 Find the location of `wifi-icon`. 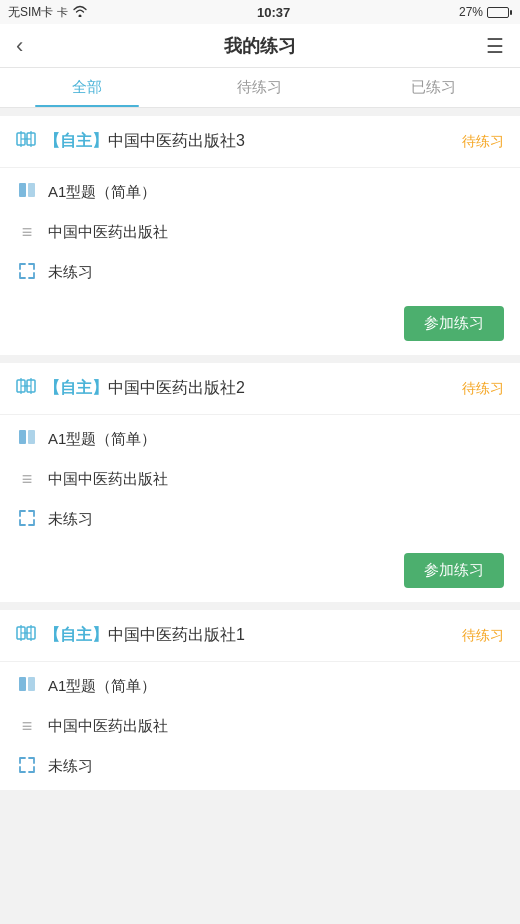

wifi-icon is located at coordinates (80, 12).